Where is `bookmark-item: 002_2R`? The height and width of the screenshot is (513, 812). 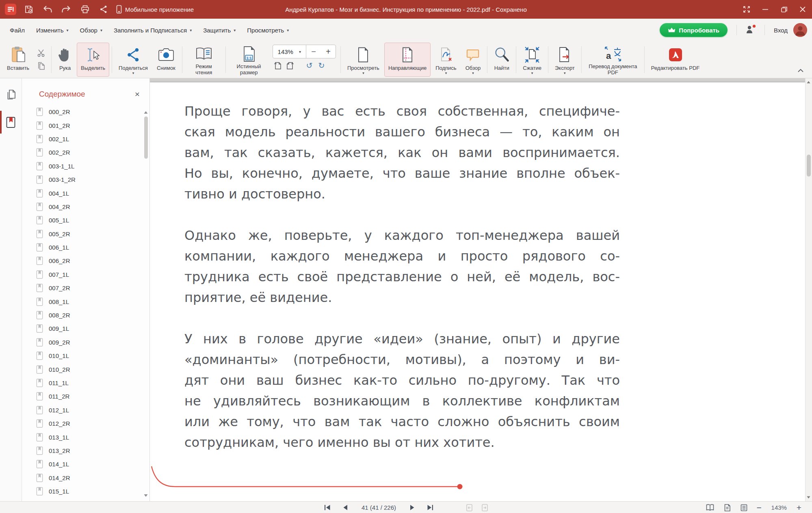
bookmark-item: 002_2R is located at coordinates (86, 153).